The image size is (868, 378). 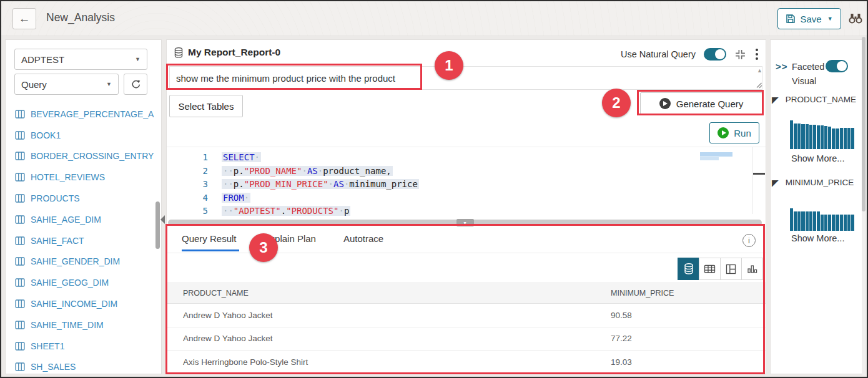 I want to click on sidebar-table-item: HOTEL_REVIEWS, so click(x=84, y=177).